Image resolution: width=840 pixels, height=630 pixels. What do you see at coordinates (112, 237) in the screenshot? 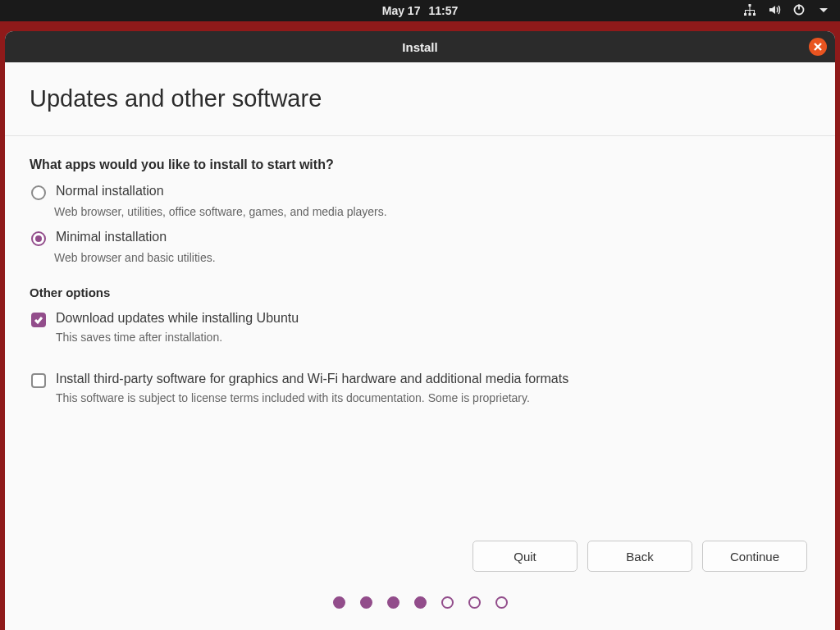
I see `radio-minimal-label: Minimal installation` at bounding box center [112, 237].